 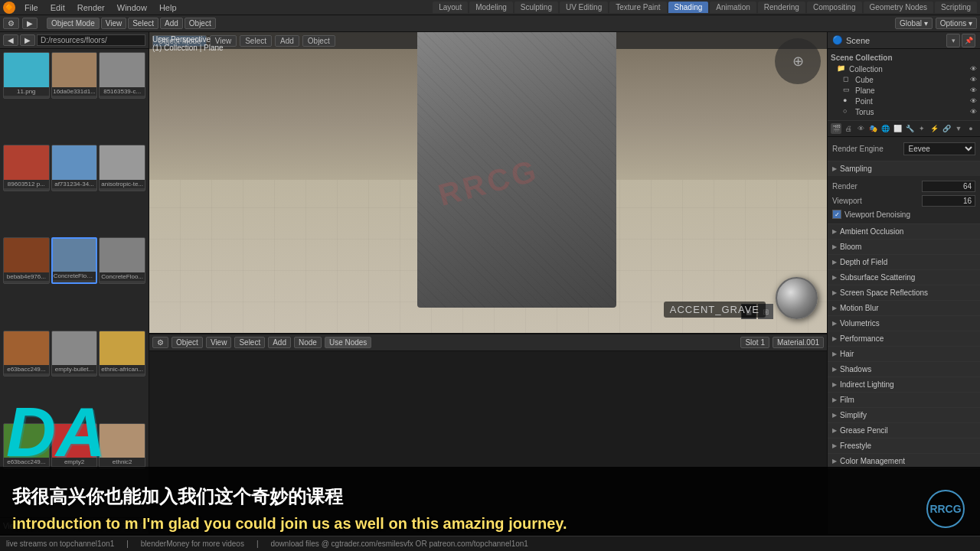 I want to click on asset-item-11: ethnic-african..., so click(x=122, y=354).